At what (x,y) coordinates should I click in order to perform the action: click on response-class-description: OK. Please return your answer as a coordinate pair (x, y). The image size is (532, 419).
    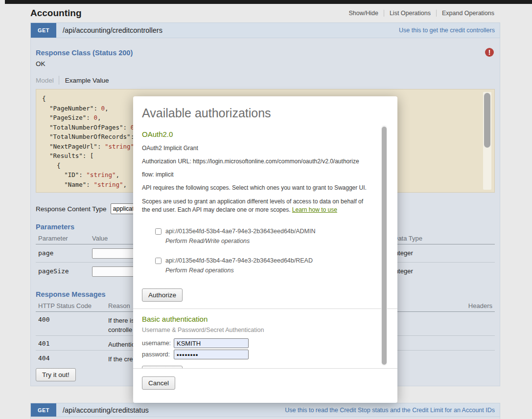
    Looking at the image, I should click on (265, 64).